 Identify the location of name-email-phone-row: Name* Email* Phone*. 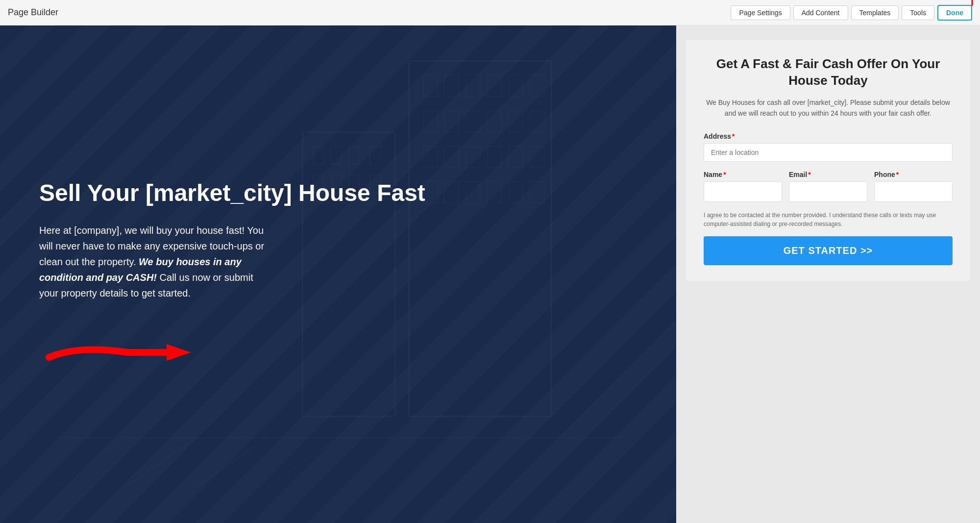
(828, 186).